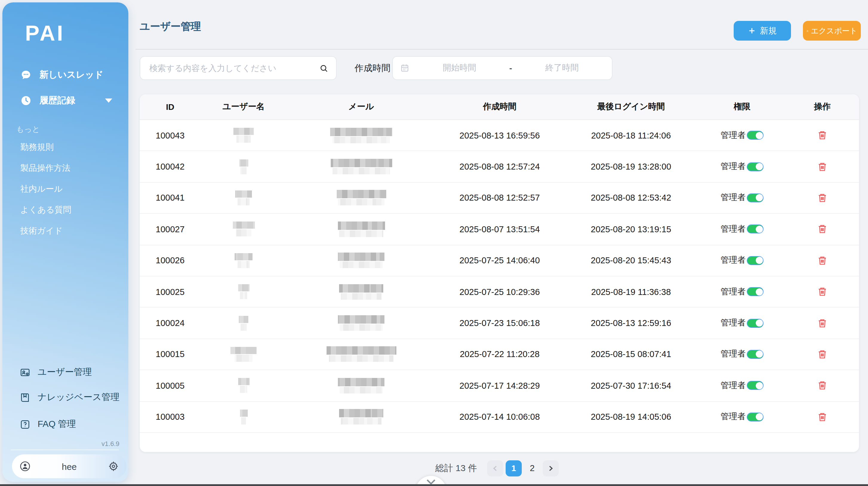 The height and width of the screenshot is (486, 868). Describe the element at coordinates (631, 386) in the screenshot. I see `cell-last-login-time: 2025-07-30 17:16:54` at that location.